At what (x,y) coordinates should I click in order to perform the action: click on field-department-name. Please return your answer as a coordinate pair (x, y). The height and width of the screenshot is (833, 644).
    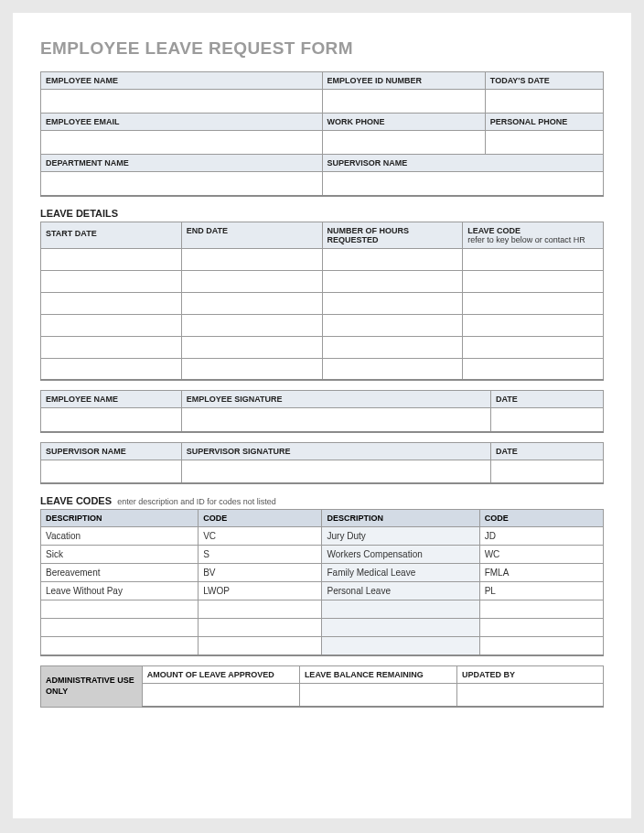
    Looking at the image, I should click on (182, 184).